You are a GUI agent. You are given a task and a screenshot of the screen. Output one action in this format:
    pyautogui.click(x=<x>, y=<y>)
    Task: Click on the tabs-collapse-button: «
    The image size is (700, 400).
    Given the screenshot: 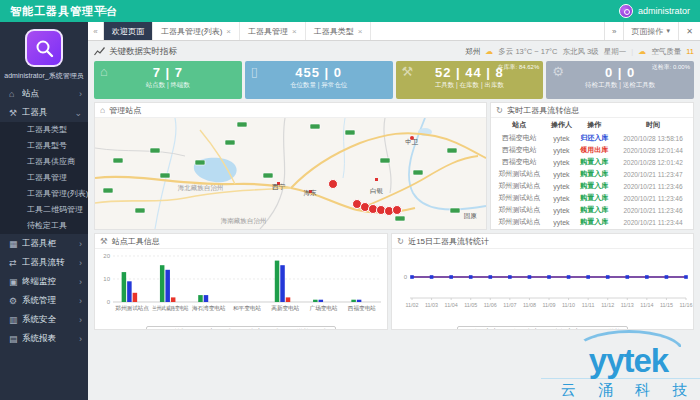 What is the action you would take?
    pyautogui.click(x=96, y=31)
    